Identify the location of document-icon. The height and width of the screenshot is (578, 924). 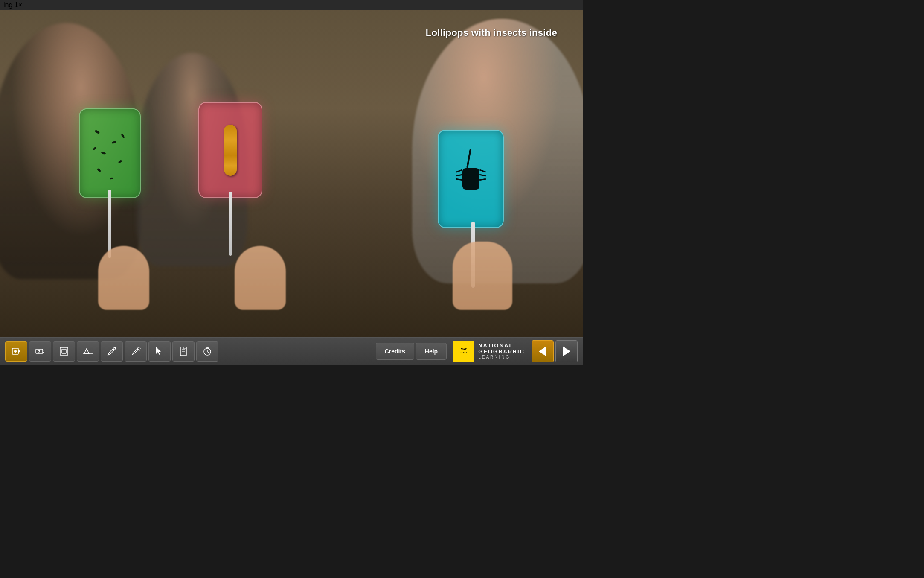
(183, 351).